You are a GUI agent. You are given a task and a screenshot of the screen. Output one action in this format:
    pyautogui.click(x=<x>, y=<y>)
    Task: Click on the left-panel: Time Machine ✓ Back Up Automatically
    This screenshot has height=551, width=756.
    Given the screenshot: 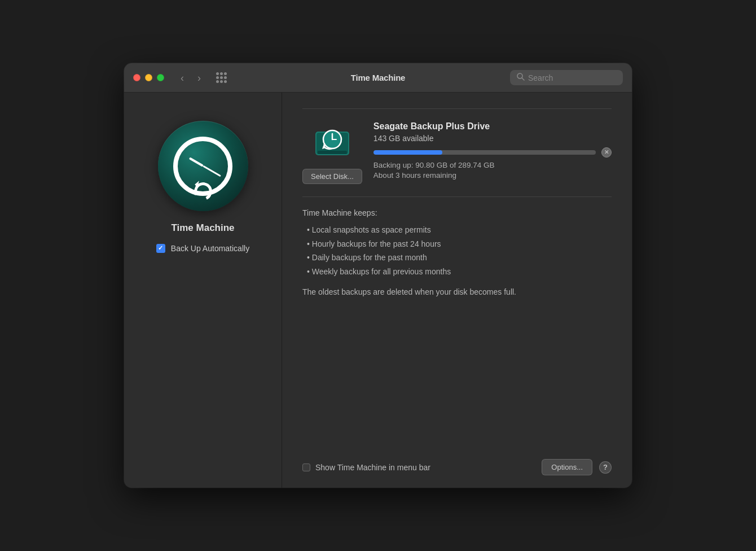 What is the action you would take?
    pyautogui.click(x=203, y=290)
    